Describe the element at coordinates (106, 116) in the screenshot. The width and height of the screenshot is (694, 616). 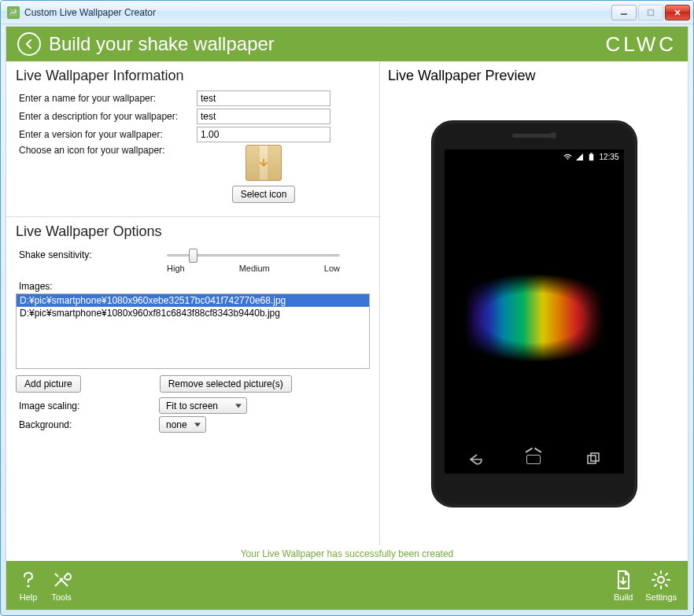
I see `desc-label: Enter a description for your wallpaper:` at that location.